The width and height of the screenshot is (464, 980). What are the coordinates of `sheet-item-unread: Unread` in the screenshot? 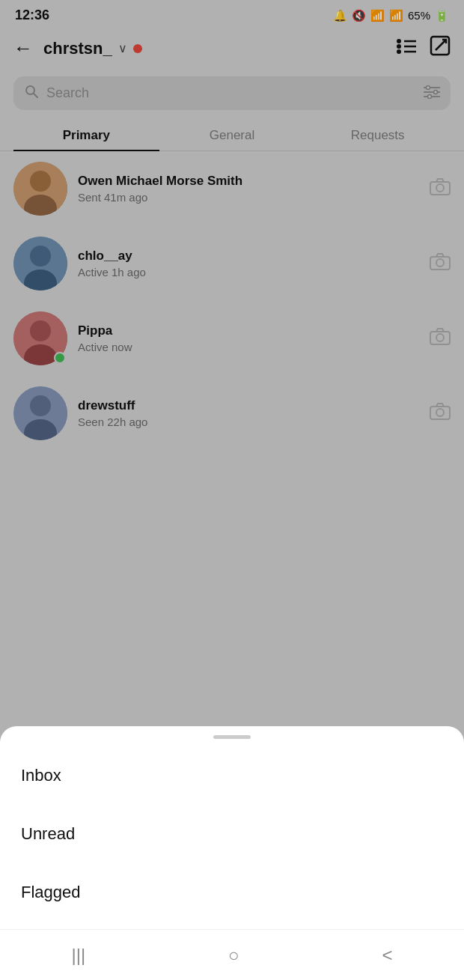 It's located at (232, 834).